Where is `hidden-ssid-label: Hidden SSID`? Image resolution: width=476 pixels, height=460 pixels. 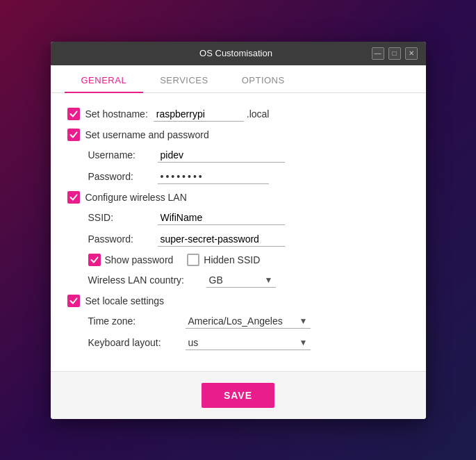 hidden-ssid-label: Hidden SSID is located at coordinates (232, 260).